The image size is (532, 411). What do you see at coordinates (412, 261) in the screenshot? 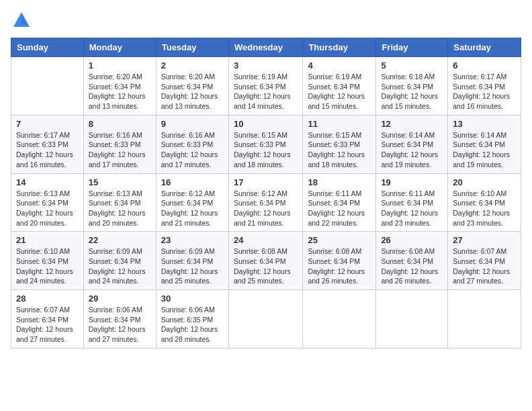
I see `calendar-cell: 26Sunrise: 6:08 AM Sunset: 6:34 PM Dayli…` at bounding box center [412, 261].